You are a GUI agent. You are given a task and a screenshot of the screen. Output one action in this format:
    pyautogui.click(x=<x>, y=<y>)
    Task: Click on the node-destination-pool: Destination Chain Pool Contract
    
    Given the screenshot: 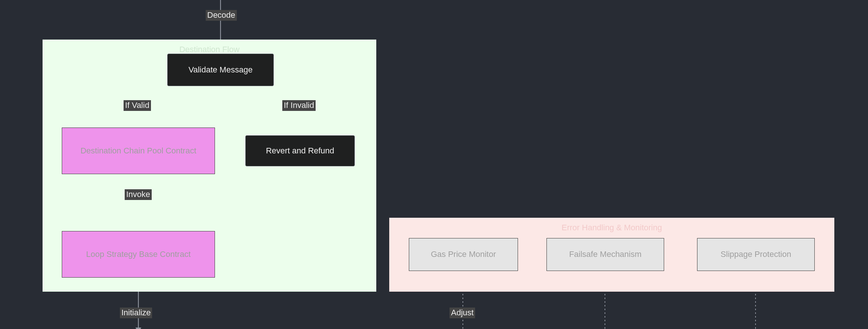 What is the action you would take?
    pyautogui.click(x=138, y=151)
    